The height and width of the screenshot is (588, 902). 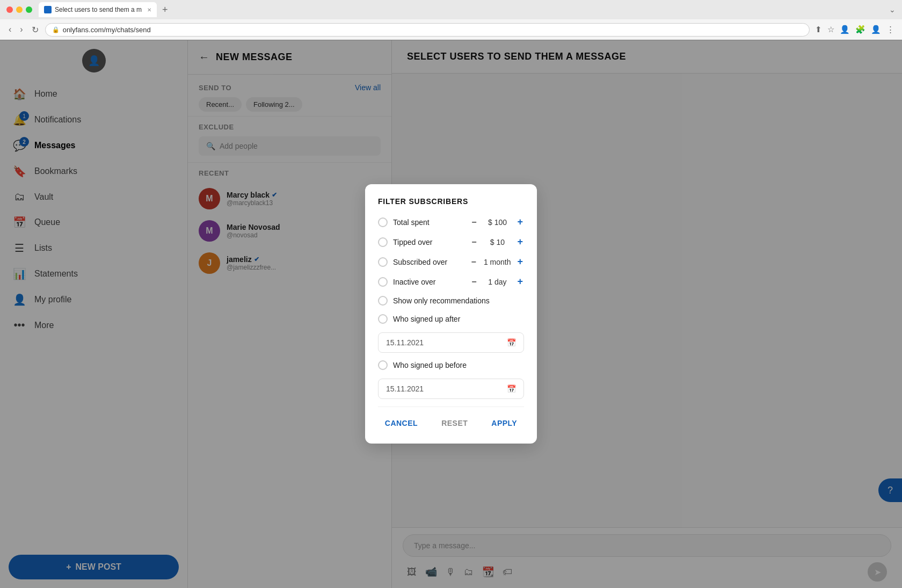 What do you see at coordinates (504, 423) in the screenshot?
I see `apply-button: APPLY` at bounding box center [504, 423].